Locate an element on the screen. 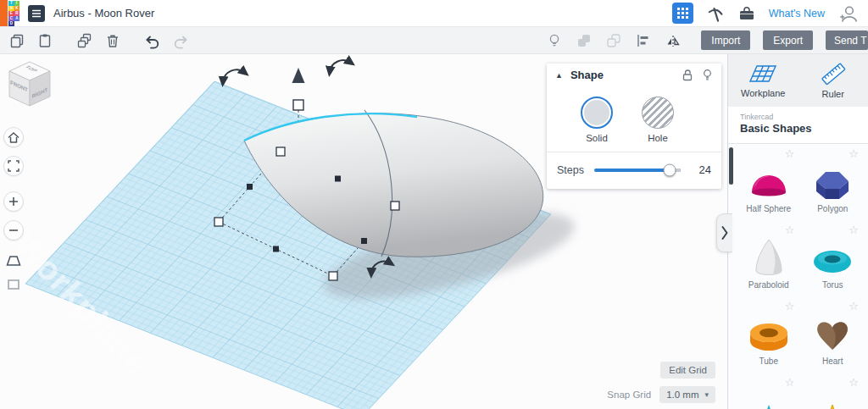  star-teal-icon is located at coordinates (769, 405).